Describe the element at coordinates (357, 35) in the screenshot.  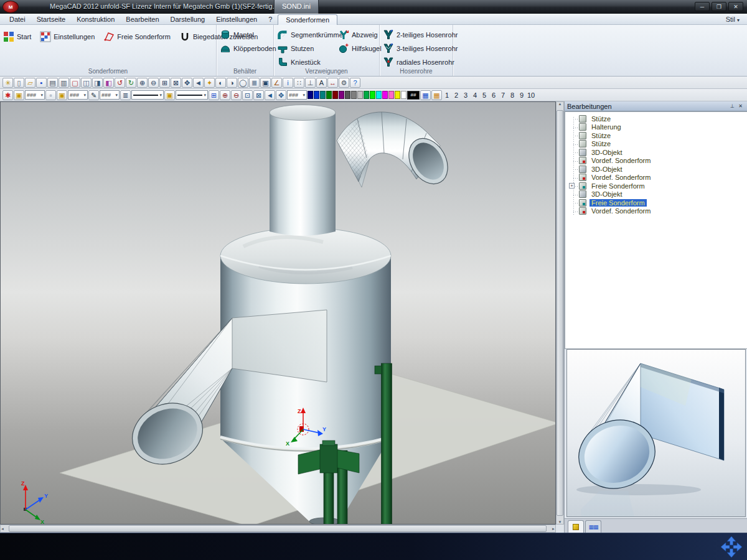
I see `abzweig-button: Abzweig` at that location.